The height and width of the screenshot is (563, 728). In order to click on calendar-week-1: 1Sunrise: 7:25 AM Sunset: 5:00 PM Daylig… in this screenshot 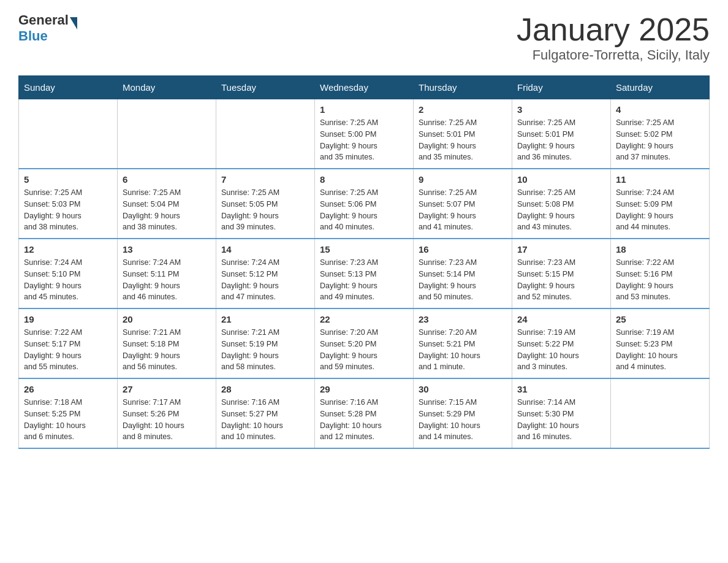, I will do `click(364, 134)`.